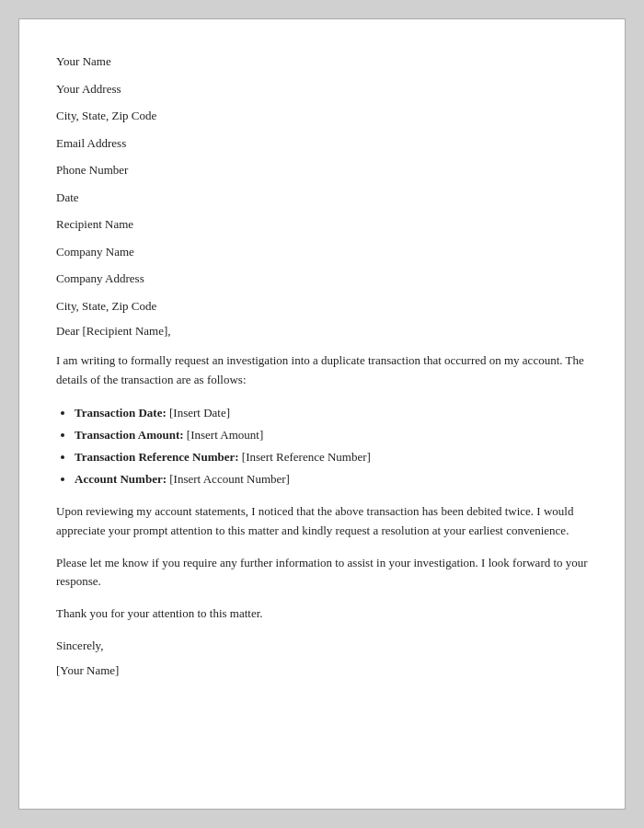 The image size is (644, 828). I want to click on recipient-city-state-zip: City, State, Zip Code, so click(322, 306).